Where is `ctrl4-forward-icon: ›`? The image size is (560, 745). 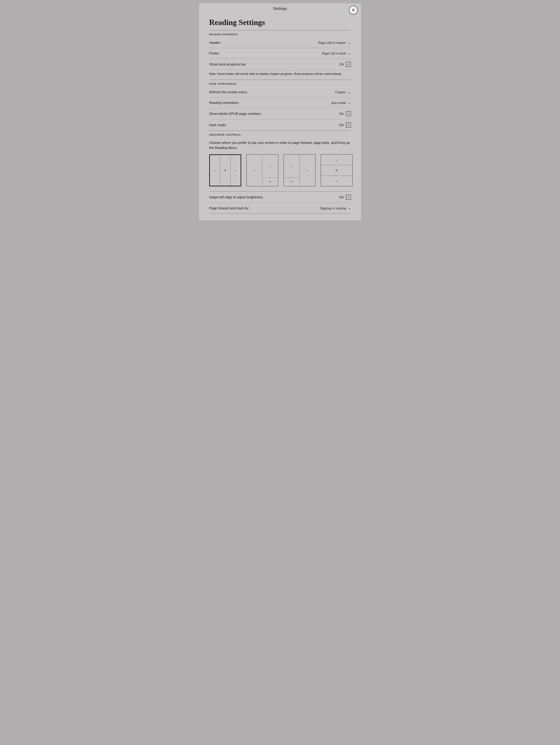
ctrl4-forward-icon: › is located at coordinates (337, 181).